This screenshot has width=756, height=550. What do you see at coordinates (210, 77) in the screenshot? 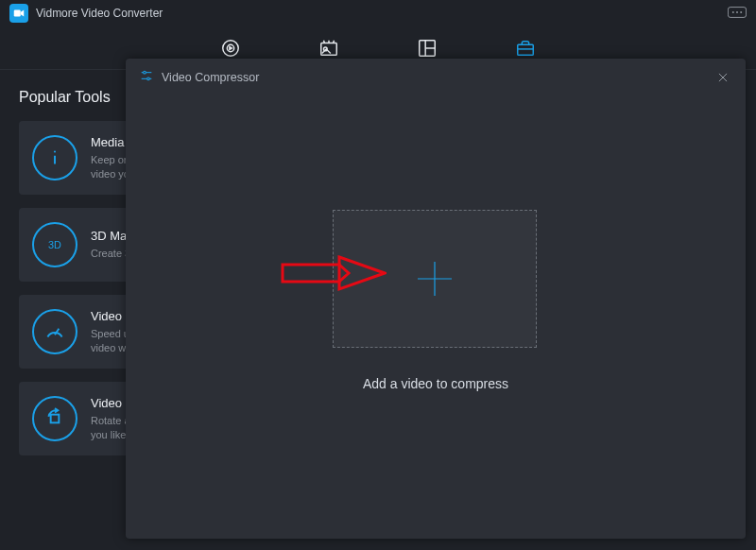
I see `modal-title: Video Compressor` at bounding box center [210, 77].